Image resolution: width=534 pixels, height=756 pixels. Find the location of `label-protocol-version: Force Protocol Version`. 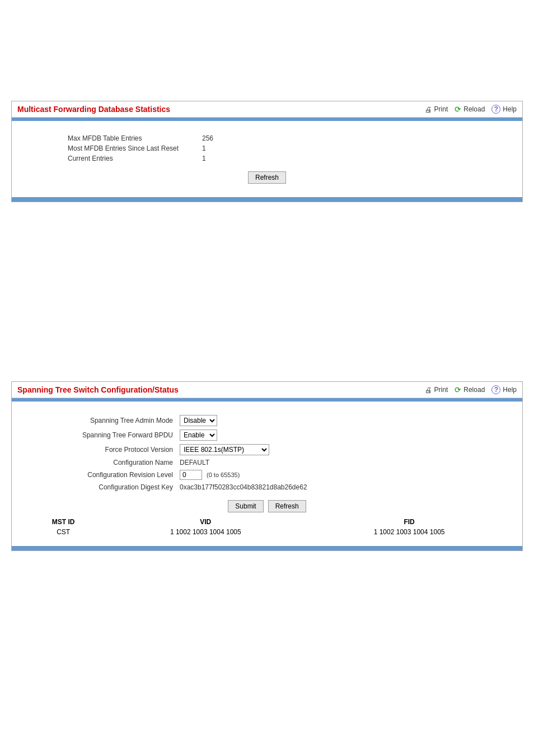

label-protocol-version: Force Protocol Version is located at coordinates (118, 450).